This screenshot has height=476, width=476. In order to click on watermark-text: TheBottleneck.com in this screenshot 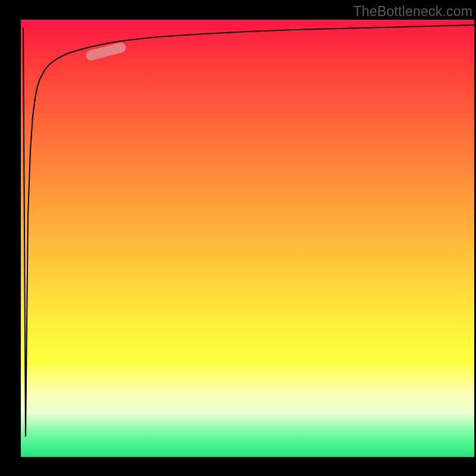, I will do `click(413, 12)`.